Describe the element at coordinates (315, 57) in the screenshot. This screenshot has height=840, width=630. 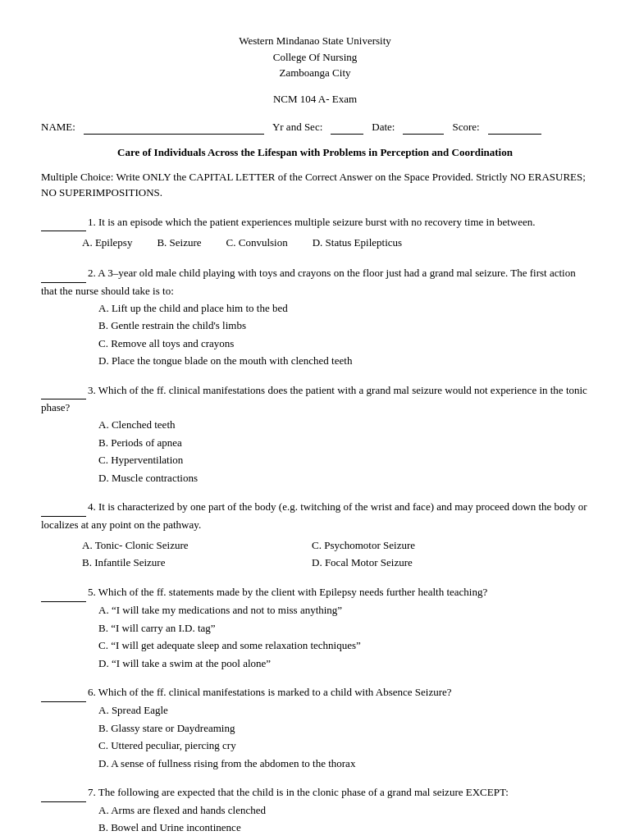
I see `college-name: College Of Nursing` at that location.